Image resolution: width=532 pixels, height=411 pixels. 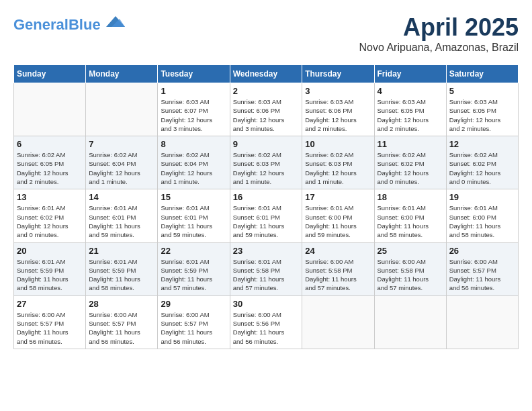 What do you see at coordinates (482, 216) in the screenshot?
I see `calendar-cell: 19Sunrise: 6:01 AM Sunset: 6:00 PM Dayli…` at bounding box center [482, 216].